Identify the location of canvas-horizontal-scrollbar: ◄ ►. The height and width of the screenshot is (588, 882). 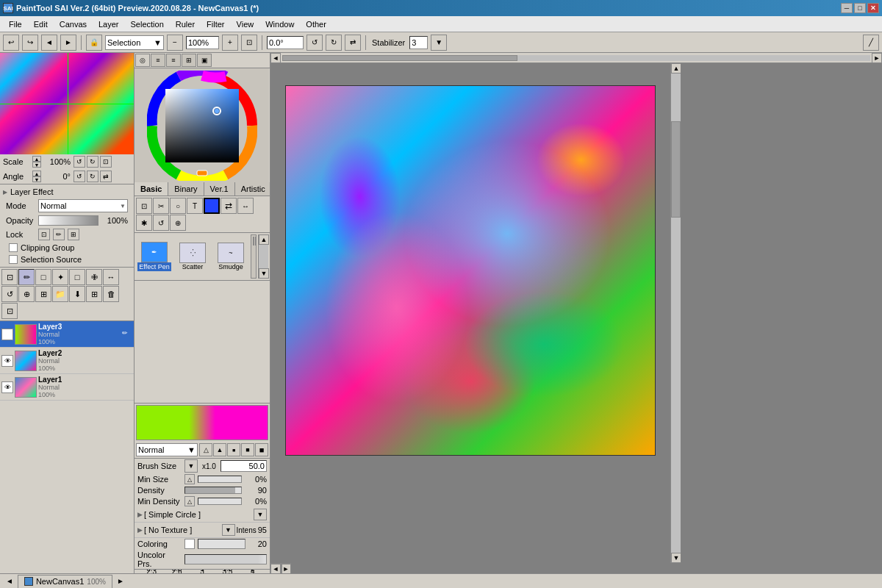
(281, 568).